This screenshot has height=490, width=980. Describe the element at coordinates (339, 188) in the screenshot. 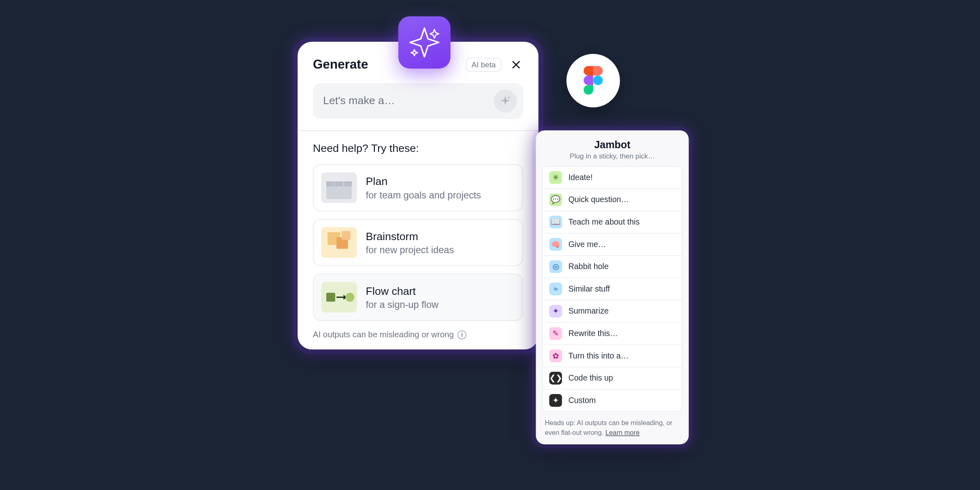

I see `plan-thumbnail-icon` at that location.